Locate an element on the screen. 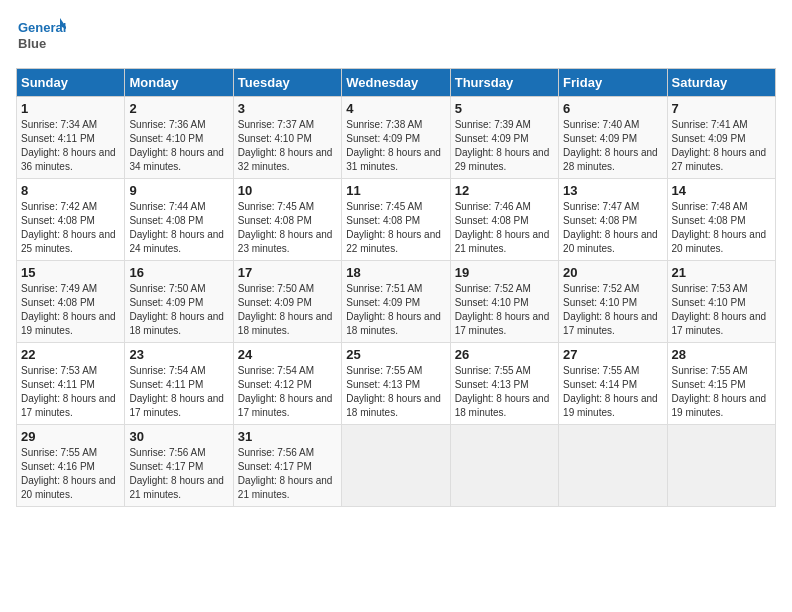  week-row-2: 8Sunrise: 7:42 AMSunset: 4:08 PMDaylight… is located at coordinates (396, 220).